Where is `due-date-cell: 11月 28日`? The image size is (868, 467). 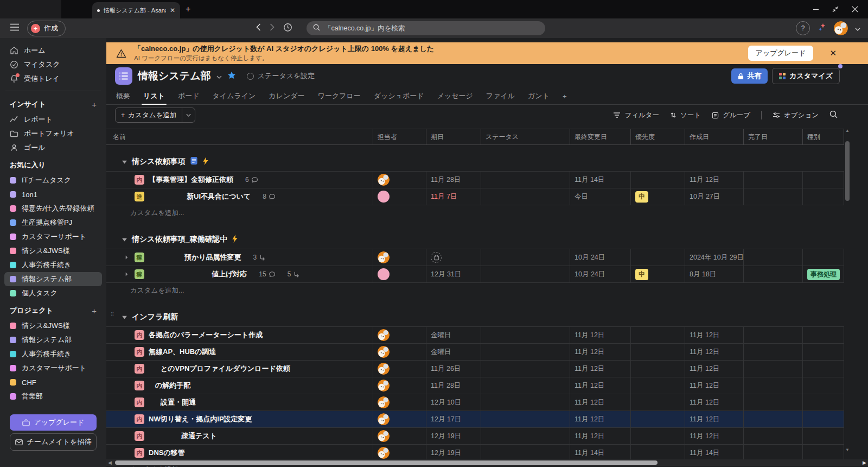 due-date-cell: 11月 28日 is located at coordinates (454, 386).